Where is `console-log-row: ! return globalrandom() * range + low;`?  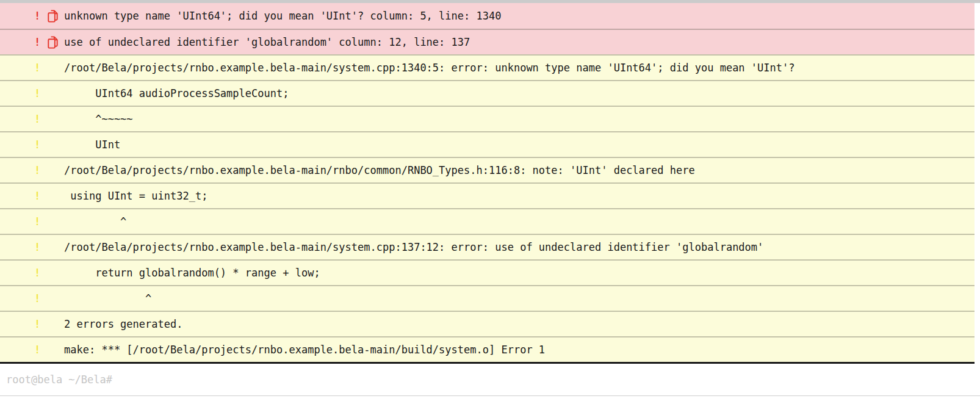
console-log-row: ! return globalrandom() * range + low; is located at coordinates (487, 272).